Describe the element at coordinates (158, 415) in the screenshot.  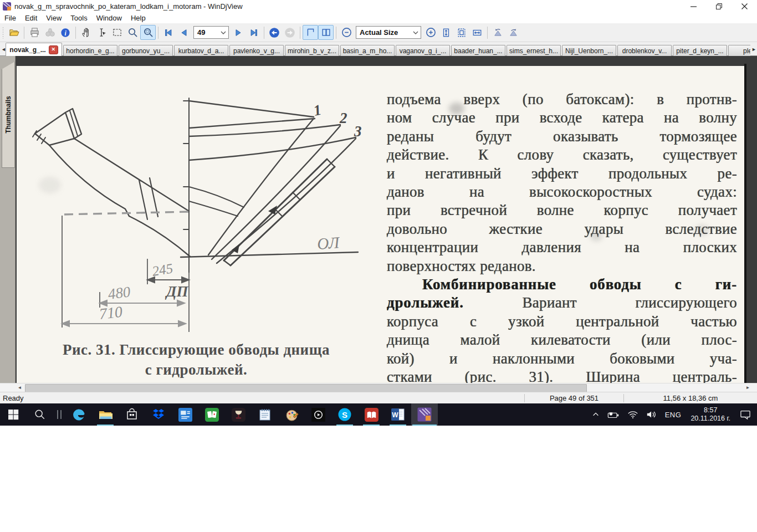
I see `dropbox-taskbar-button` at that location.